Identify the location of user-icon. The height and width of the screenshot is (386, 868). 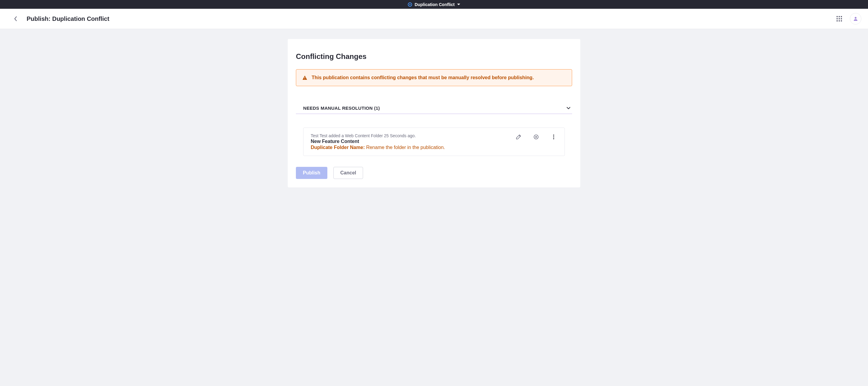
(856, 19).